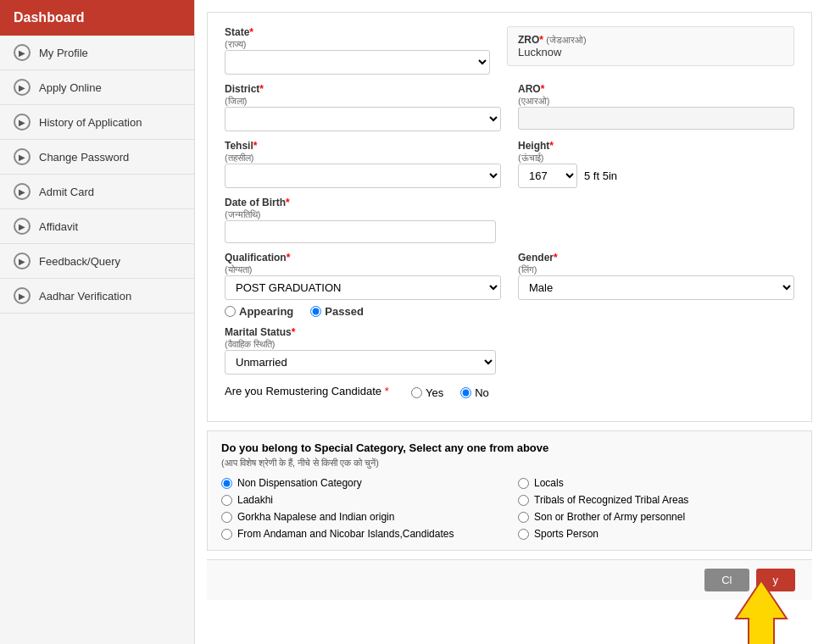  What do you see at coordinates (363, 285) in the screenshot?
I see `qual-group: Qualification* (योग्यता) POST GRADUATION…` at bounding box center [363, 285].